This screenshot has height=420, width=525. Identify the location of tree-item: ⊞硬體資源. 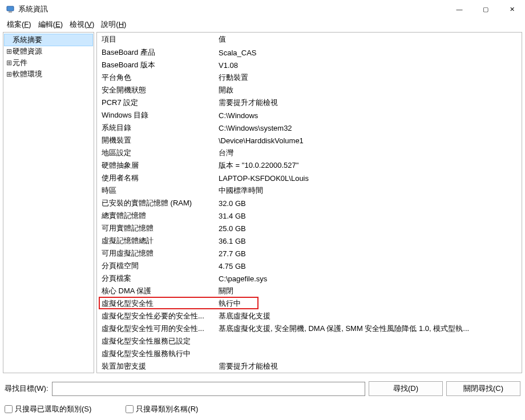
(49, 51).